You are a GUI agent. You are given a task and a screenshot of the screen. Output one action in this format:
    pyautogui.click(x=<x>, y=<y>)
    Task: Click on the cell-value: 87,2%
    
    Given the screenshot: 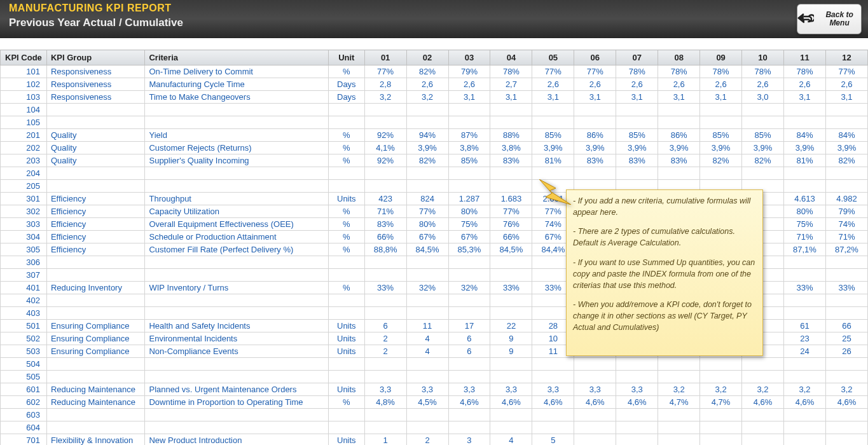 What is the action you would take?
    pyautogui.click(x=846, y=250)
    